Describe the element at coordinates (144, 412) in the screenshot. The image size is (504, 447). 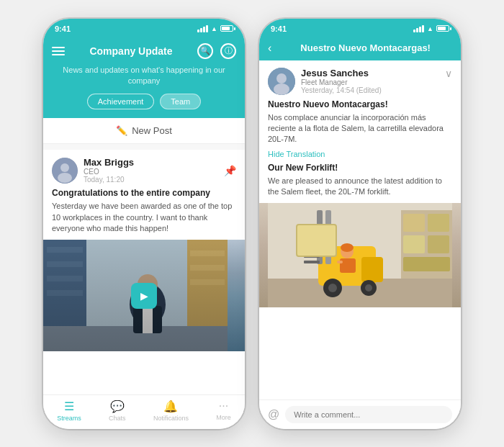
I see `bottom-nav: ☰ Streams 💬 Chats 🔔 Notifications ··· Mo…` at that location.